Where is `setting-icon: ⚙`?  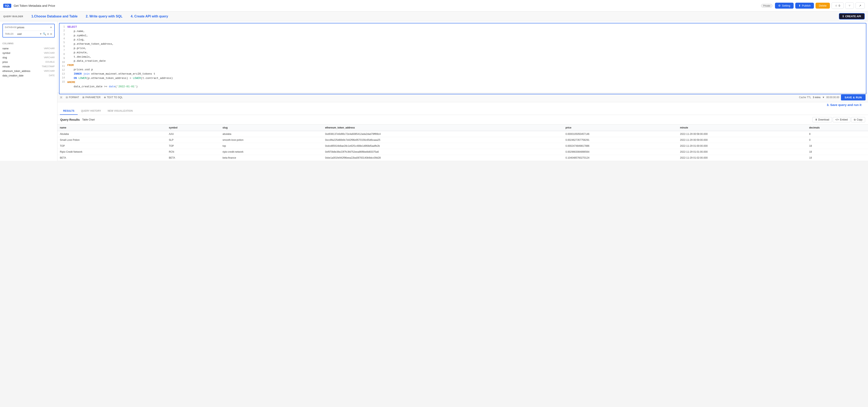 setting-icon: ⚙ is located at coordinates (780, 5).